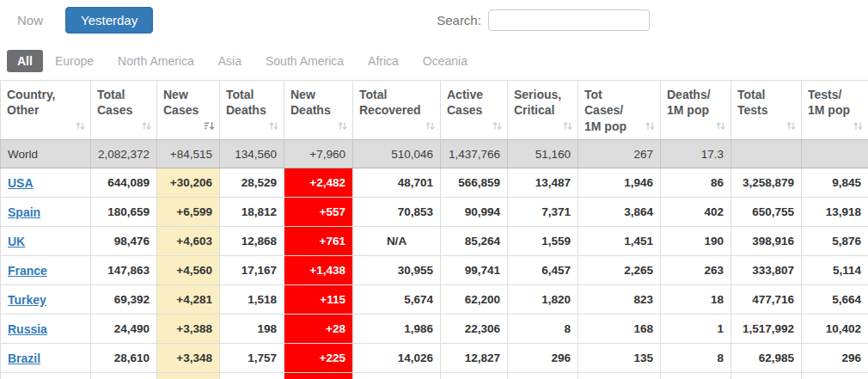 This screenshot has height=379, width=868. What do you see at coordinates (319, 110) in the screenshot?
I see `col-header-new-deaths: New Deaths` at bounding box center [319, 110].